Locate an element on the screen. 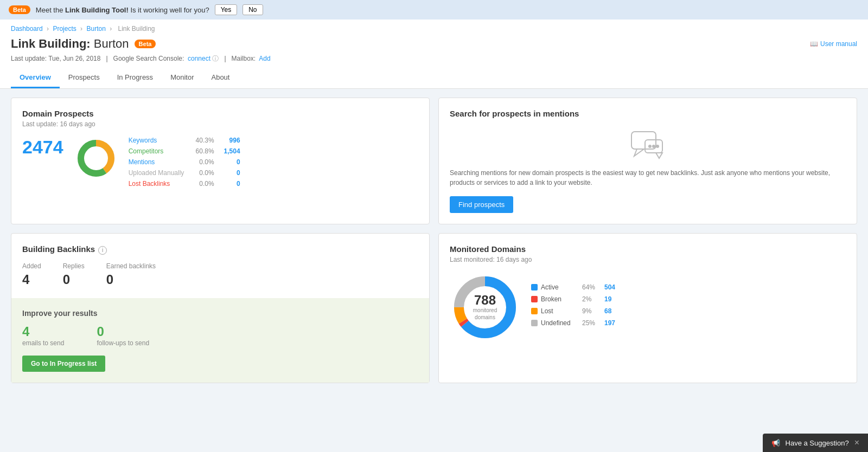 Image resolution: width=868 pixels, height=452 pixels. broken-dot is located at coordinates (534, 299).